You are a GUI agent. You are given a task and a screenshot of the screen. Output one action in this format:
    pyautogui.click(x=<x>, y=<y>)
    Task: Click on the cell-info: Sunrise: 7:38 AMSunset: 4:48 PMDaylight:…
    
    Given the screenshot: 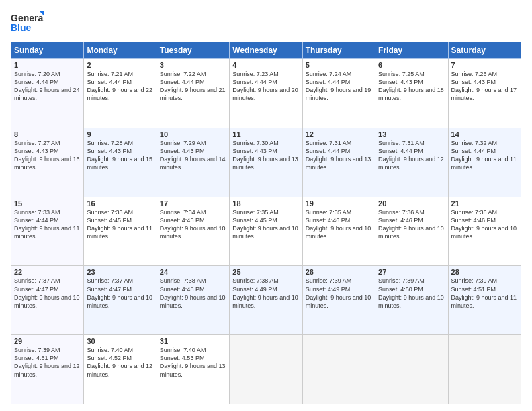 What is the action you would take?
    pyautogui.click(x=193, y=293)
    